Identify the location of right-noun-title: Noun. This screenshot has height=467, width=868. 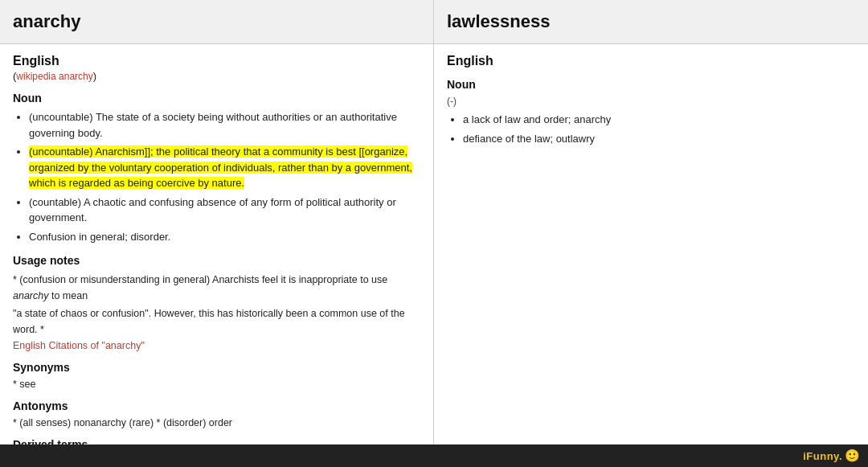
(651, 84).